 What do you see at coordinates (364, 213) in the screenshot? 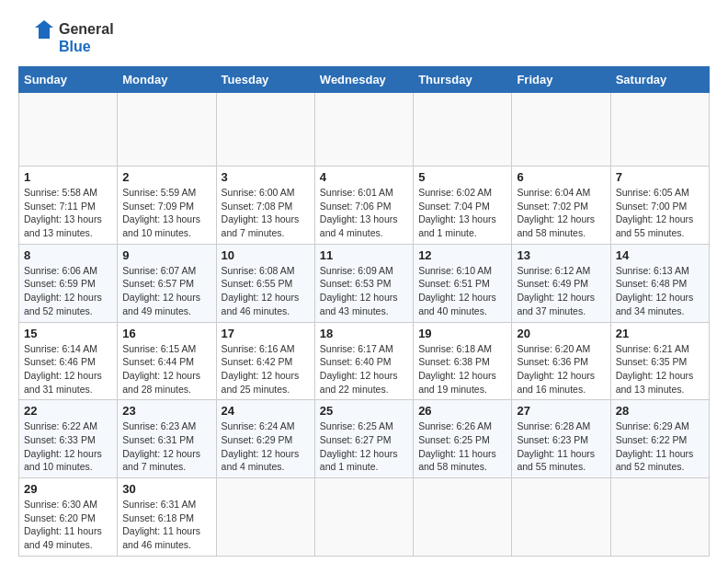
I see `day-info: Sunrise: 6:01 AM Sunset: 7:06 PM Dayligh…` at bounding box center [364, 213].